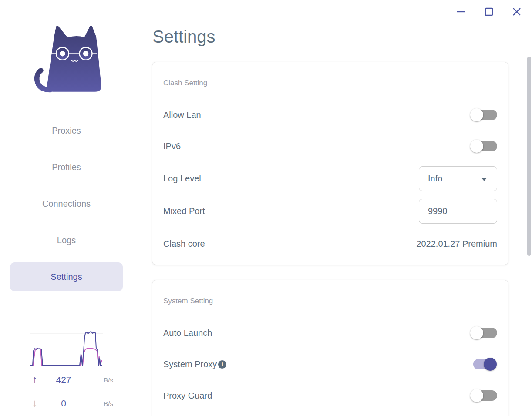  What do you see at coordinates (35, 403) in the screenshot?
I see `download-arrow-icon: ↓` at bounding box center [35, 403].